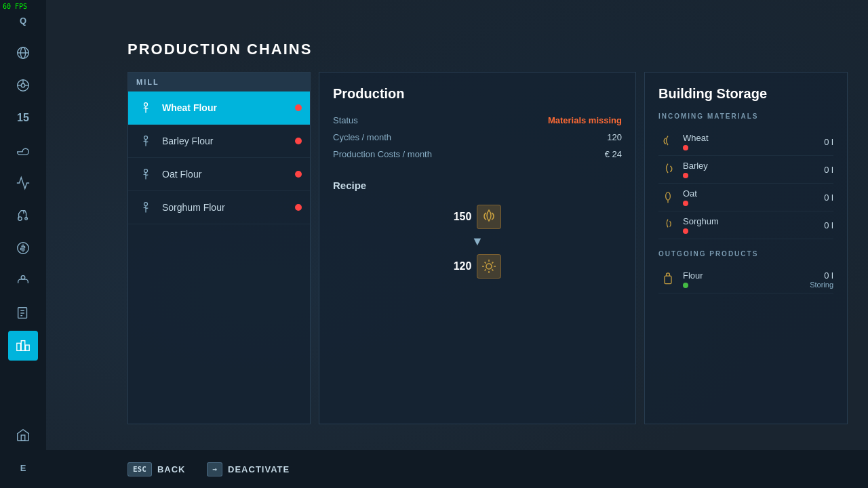 Image resolution: width=868 pixels, height=488 pixels. What do you see at coordinates (477, 155) in the screenshot?
I see `costs-row: Production Costs / month € 24` at bounding box center [477, 155].